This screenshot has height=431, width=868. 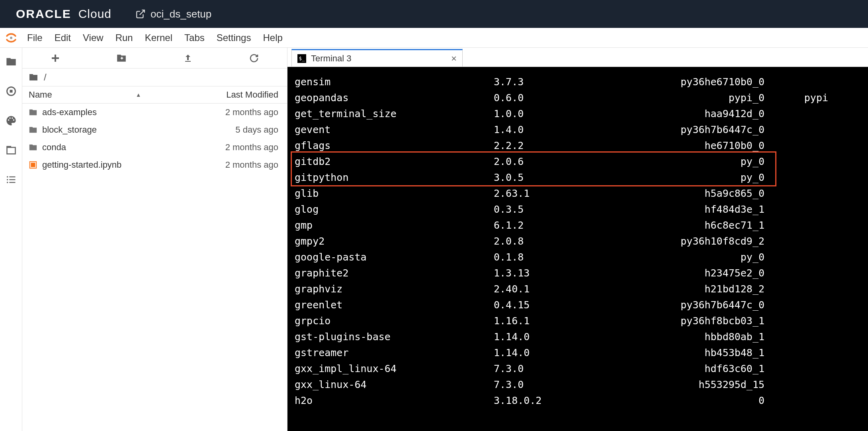 What do you see at coordinates (181, 14) in the screenshot?
I see `project-name: oci_ds_setup` at bounding box center [181, 14].